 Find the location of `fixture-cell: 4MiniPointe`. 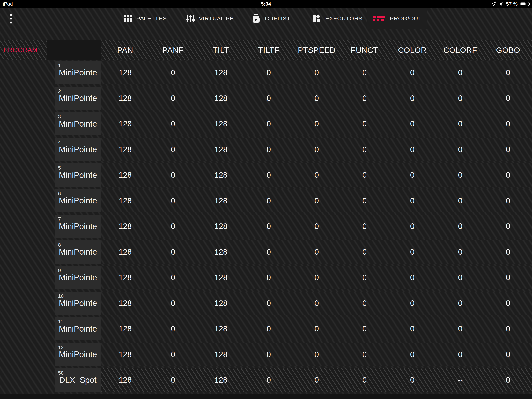

fixture-cell: 4MiniPointe is located at coordinates (78, 150).